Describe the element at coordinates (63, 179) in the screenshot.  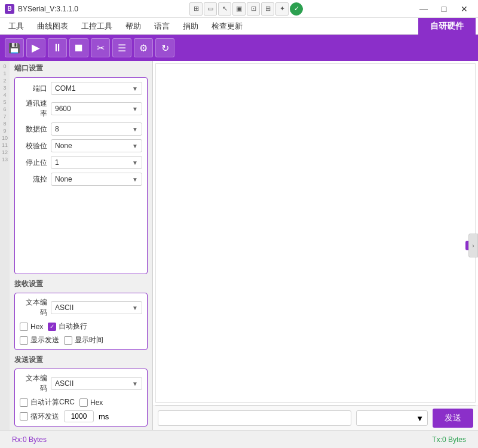
I see `flowctrl-value: None` at that location.